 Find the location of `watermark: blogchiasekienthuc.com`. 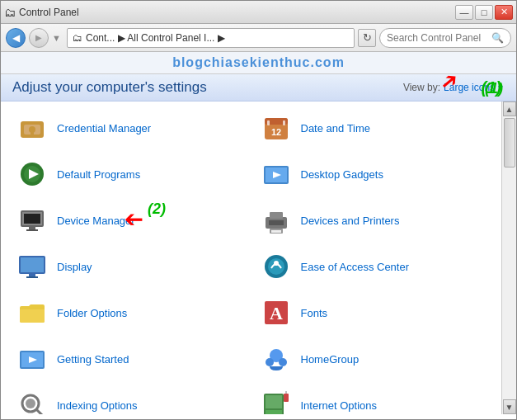

watermark: blogchiasekienthuc.com is located at coordinates (259, 63).